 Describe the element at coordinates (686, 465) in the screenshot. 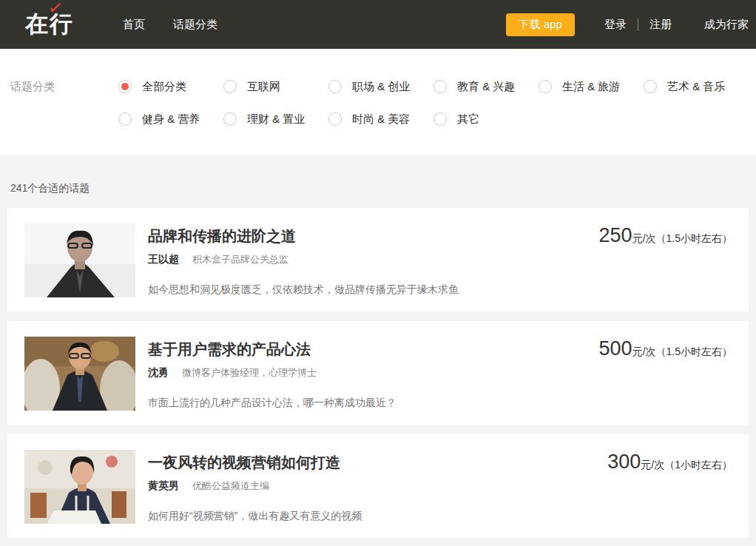

I see `price-unit: 元/次（1小时左右）` at that location.